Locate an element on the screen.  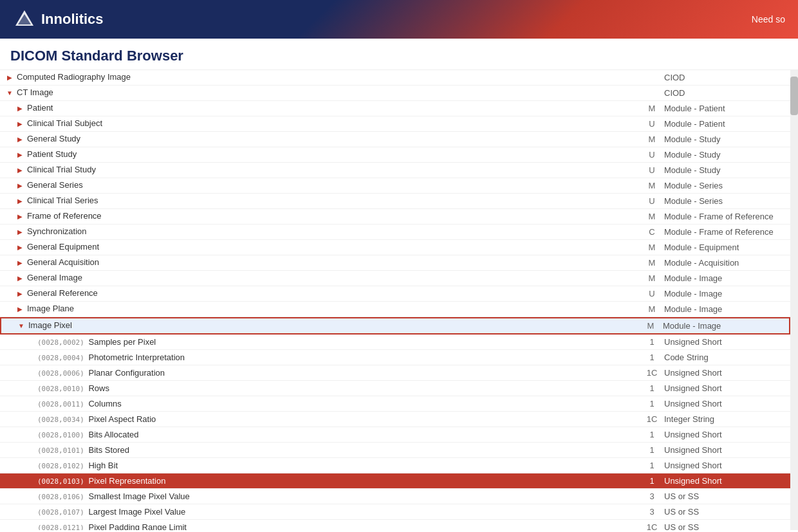
tree-row: ▶General SeriesMModule - Series is located at coordinates (395, 186).